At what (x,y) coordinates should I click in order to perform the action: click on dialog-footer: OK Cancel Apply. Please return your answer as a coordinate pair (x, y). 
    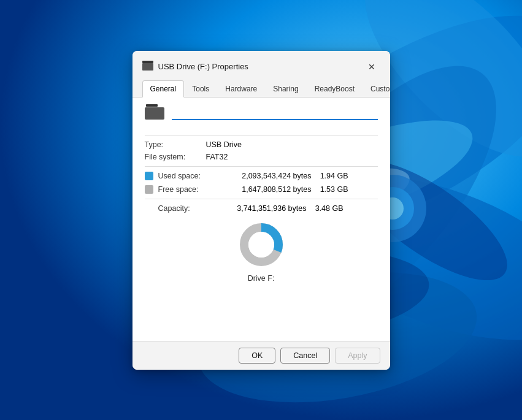
    Looking at the image, I should click on (261, 356).